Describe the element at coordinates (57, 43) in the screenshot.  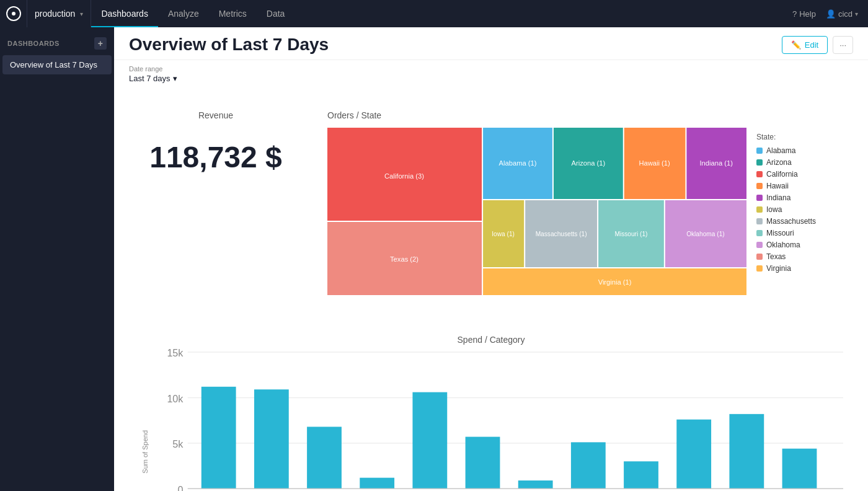
I see `sidebar-header: DASHBOARDS +` at that location.